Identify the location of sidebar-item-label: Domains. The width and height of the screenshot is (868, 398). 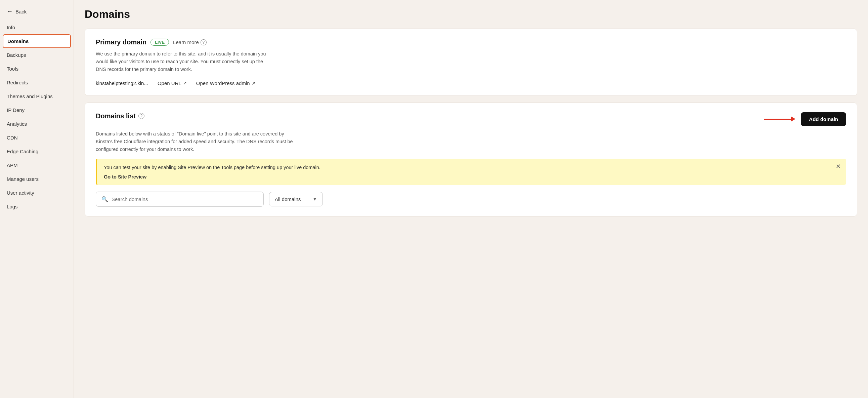
(18, 41).